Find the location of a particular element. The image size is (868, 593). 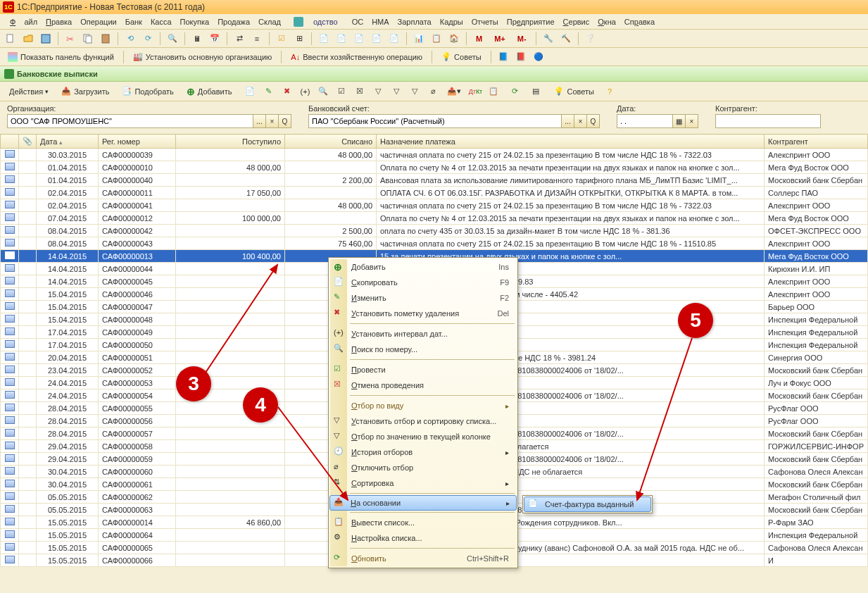

col-reg: Рег. номер is located at coordinates (137, 142).